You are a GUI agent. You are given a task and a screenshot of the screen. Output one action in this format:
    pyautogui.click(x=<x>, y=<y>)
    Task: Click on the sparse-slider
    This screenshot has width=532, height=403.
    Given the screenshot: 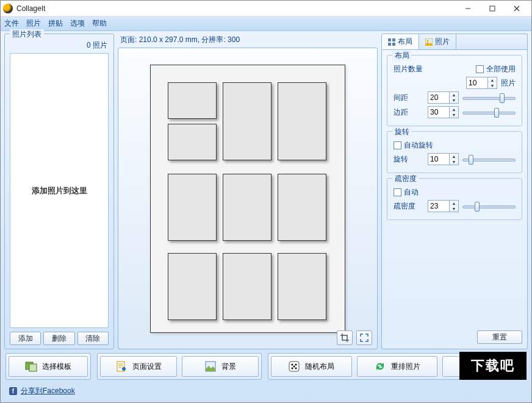 What is the action you would take?
    pyautogui.click(x=489, y=206)
    